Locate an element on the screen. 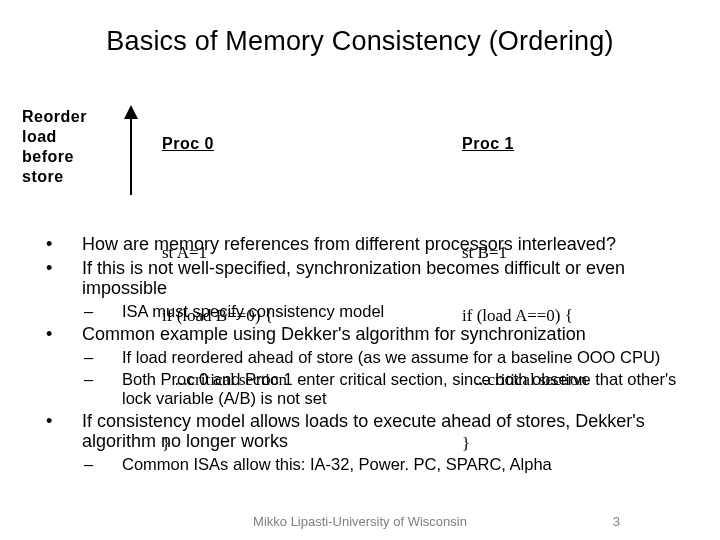 The height and width of the screenshot is (540, 720). reorder-line: Reorder is located at coordinates (54, 117).